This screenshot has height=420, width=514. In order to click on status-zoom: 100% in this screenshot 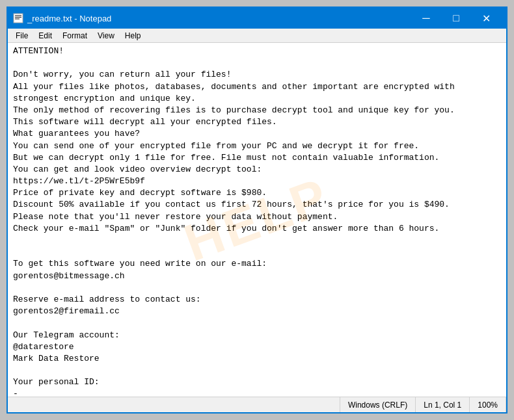, I will do `click(488, 404)`.